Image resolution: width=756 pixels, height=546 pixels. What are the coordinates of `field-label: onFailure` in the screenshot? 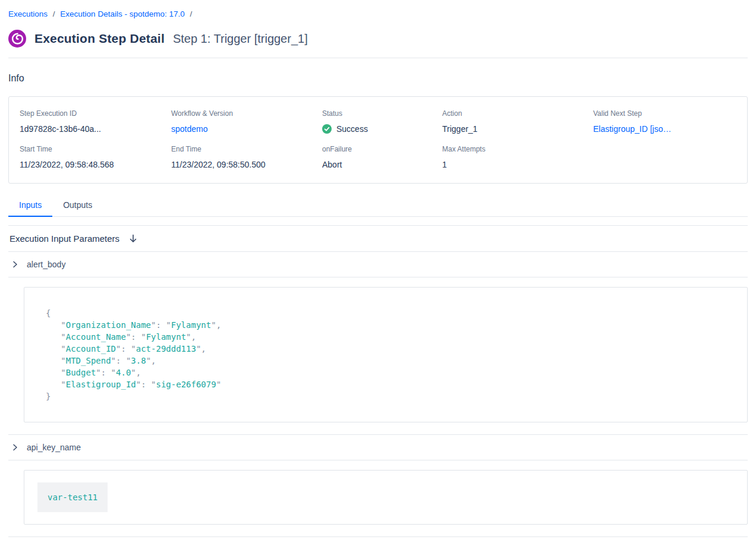 It's located at (382, 149).